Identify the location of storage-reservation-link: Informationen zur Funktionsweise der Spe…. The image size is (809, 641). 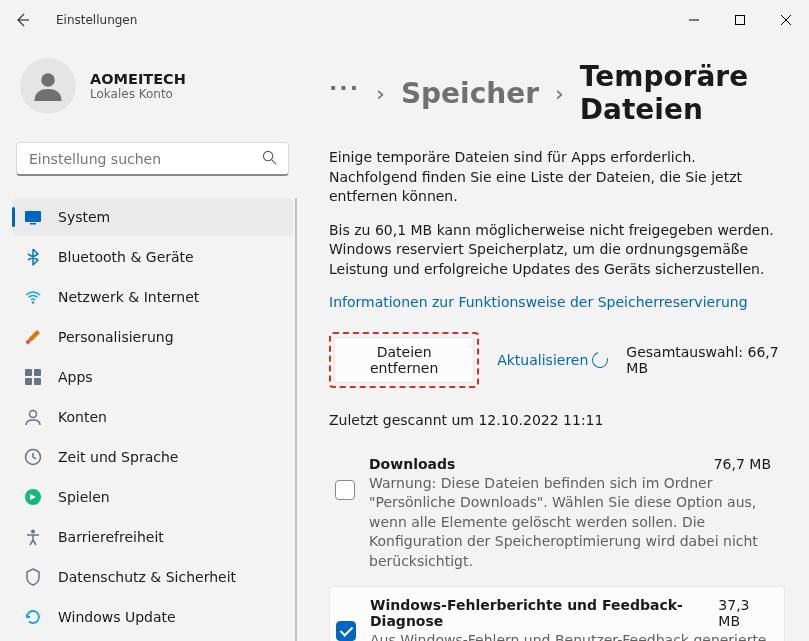
(557, 302).